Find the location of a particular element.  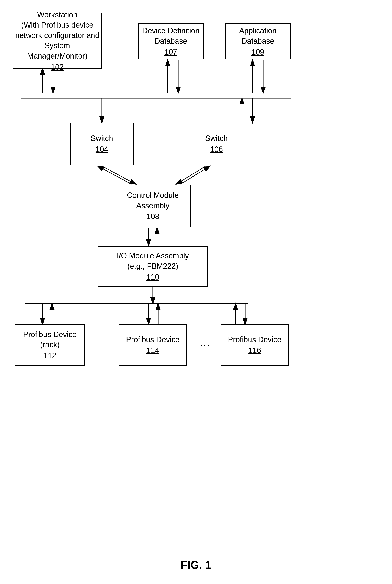

profibus-114-number: 114 is located at coordinates (153, 350).